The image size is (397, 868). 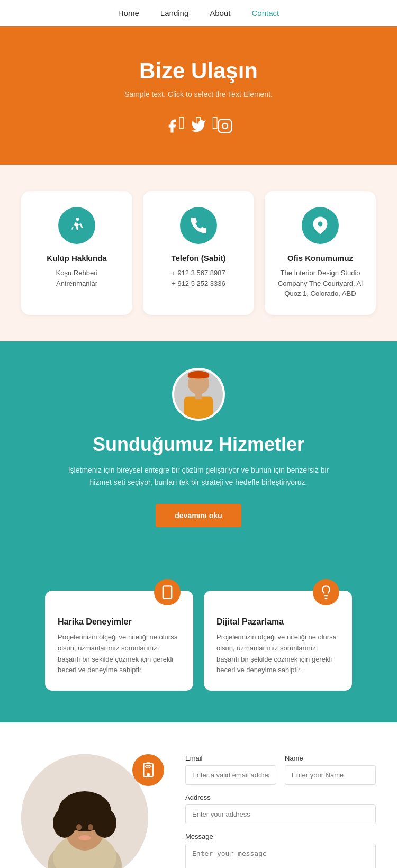 What do you see at coordinates (198, 445) in the screenshot?
I see `services-title: Sunduğumuz Hizmetler` at bounding box center [198, 445].